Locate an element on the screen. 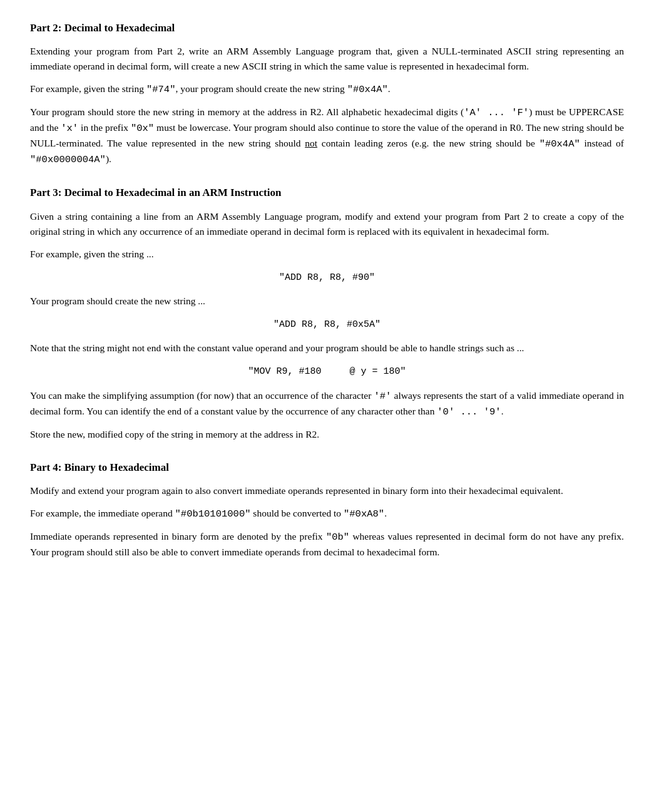  part4-para2: For example, the immediate operand "#0b1… is located at coordinates (327, 513).